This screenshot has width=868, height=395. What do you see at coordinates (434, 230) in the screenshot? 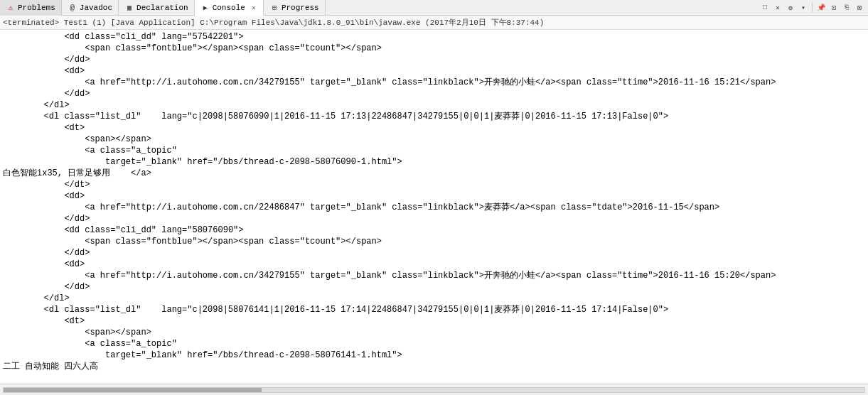
I see `code-line: <dd class="cli_dd" lang="58076090">` at bounding box center [434, 230].